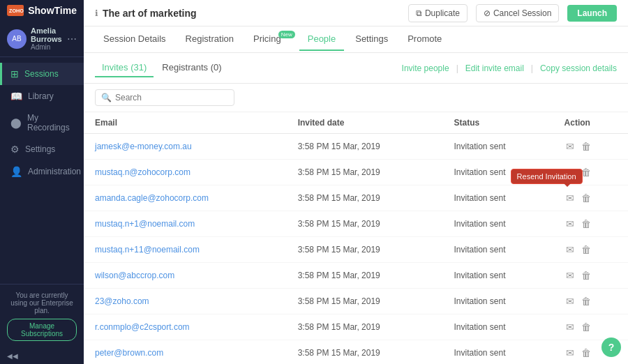 Image resolution: width=628 pixels, height=364 pixels. What do you see at coordinates (186, 146) in the screenshot?
I see `cell-email: jamesk@e-money.com.au` at bounding box center [186, 146].